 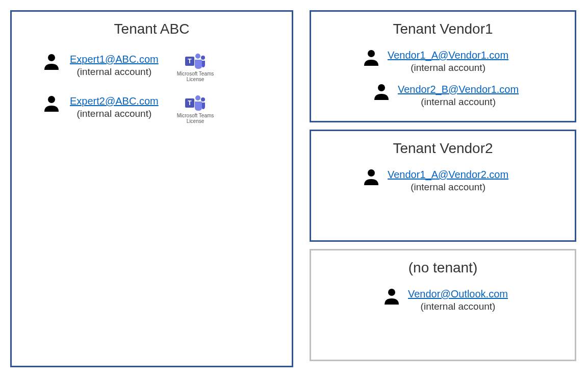 I want to click on member-row: Vendor@Outlook.com (internal account), so click(x=471, y=300).